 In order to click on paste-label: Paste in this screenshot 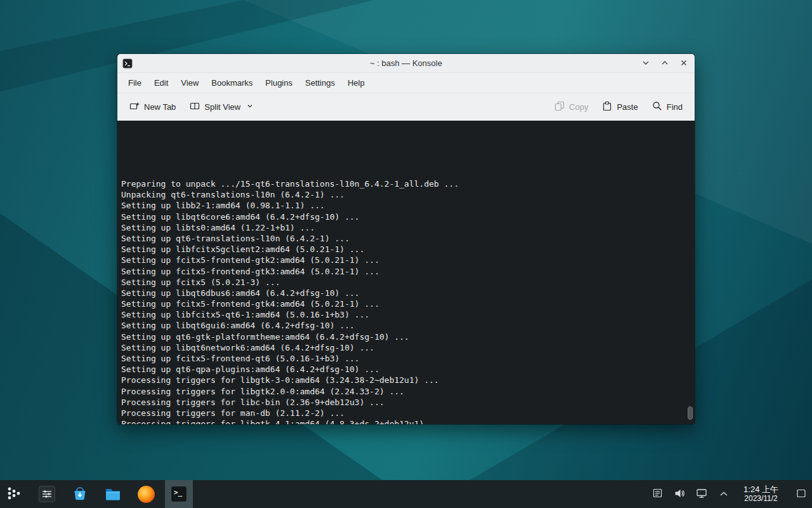, I will do `click(627, 107)`.